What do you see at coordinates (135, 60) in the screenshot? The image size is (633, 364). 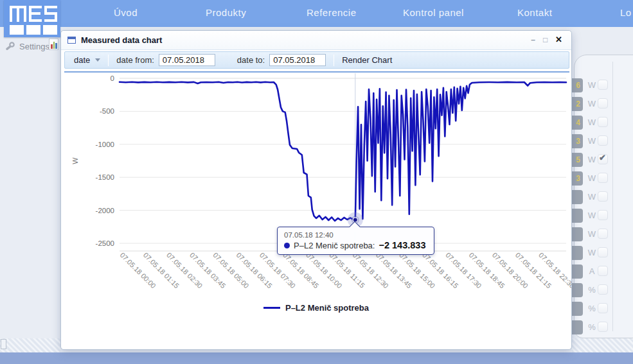 I see `date-from-label: date from:` at bounding box center [135, 60].